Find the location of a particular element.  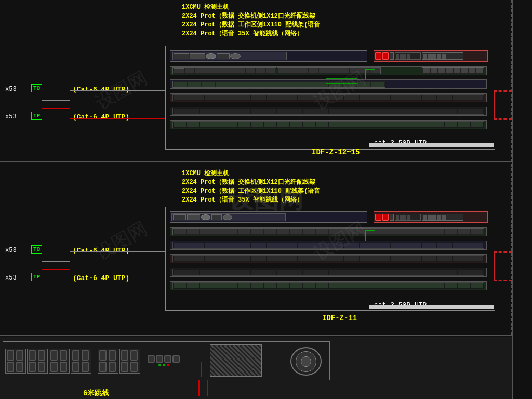

t-horiz-bot-tp is located at coordinates (56, 128).